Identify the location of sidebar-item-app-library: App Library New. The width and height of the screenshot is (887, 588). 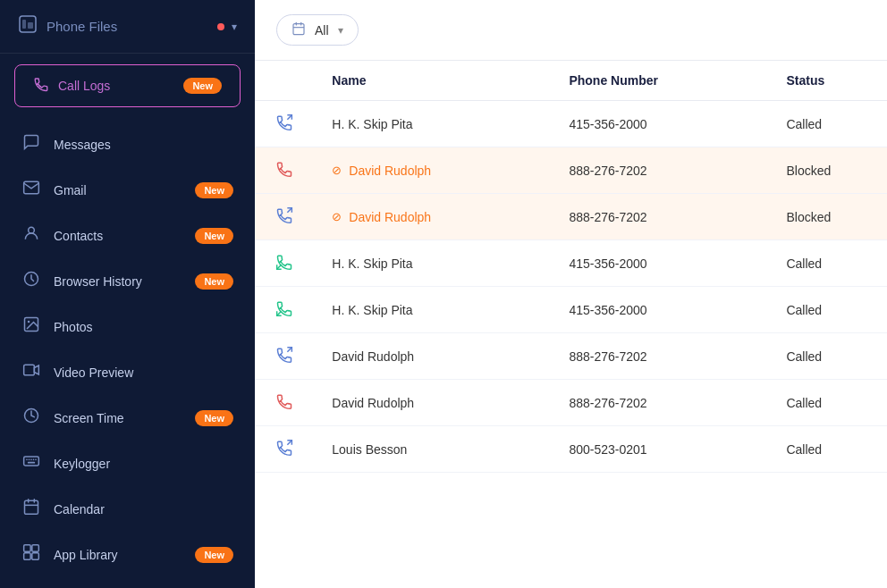
(127, 554).